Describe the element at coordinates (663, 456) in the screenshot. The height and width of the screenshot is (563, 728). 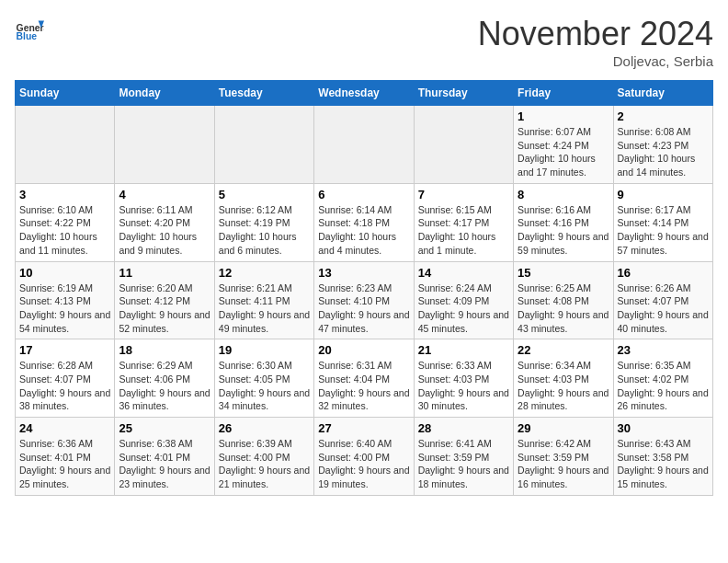
I see `calendar-cell: 30Sunrise: 6:43 AM Sunset: 3:58 PM Dayli…` at that location.